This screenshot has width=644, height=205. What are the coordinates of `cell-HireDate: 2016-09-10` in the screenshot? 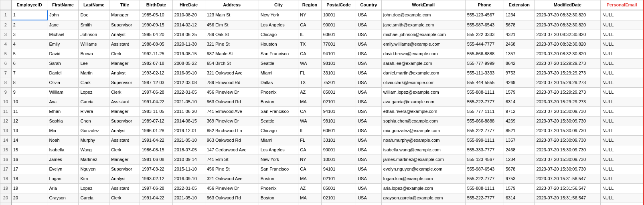 It's located at (188, 179).